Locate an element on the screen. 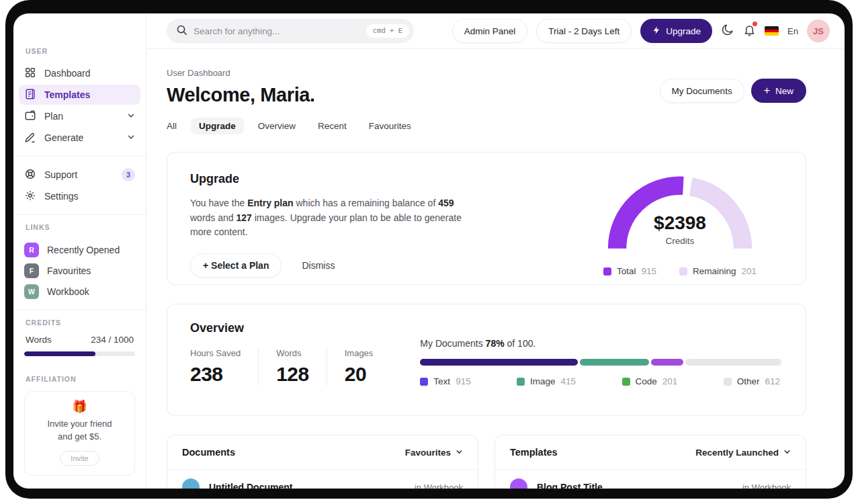  document-location: in Workbook is located at coordinates (439, 486).